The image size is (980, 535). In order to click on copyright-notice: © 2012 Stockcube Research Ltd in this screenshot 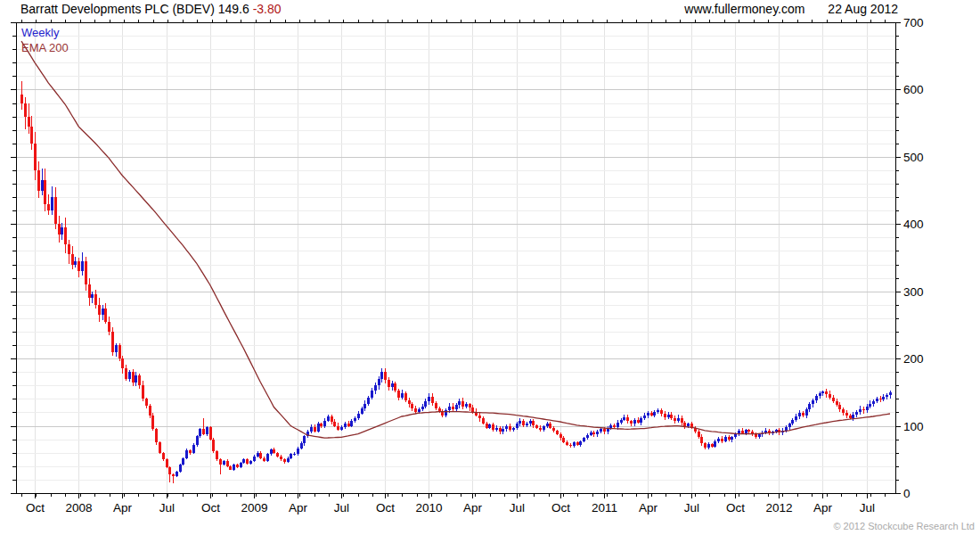, I will do `click(903, 526)`.